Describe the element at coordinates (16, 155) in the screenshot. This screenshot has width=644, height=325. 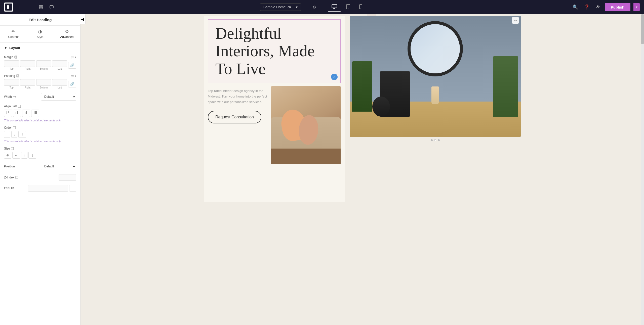
I see `size-grow-btn: ↔` at that location.